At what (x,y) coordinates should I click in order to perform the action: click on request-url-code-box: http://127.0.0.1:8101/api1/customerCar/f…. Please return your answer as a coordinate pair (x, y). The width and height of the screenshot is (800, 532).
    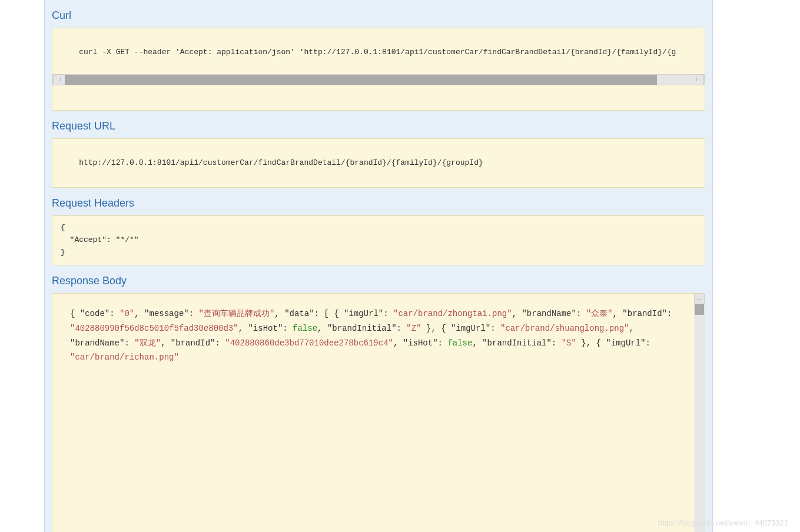
    Looking at the image, I should click on (379, 163).